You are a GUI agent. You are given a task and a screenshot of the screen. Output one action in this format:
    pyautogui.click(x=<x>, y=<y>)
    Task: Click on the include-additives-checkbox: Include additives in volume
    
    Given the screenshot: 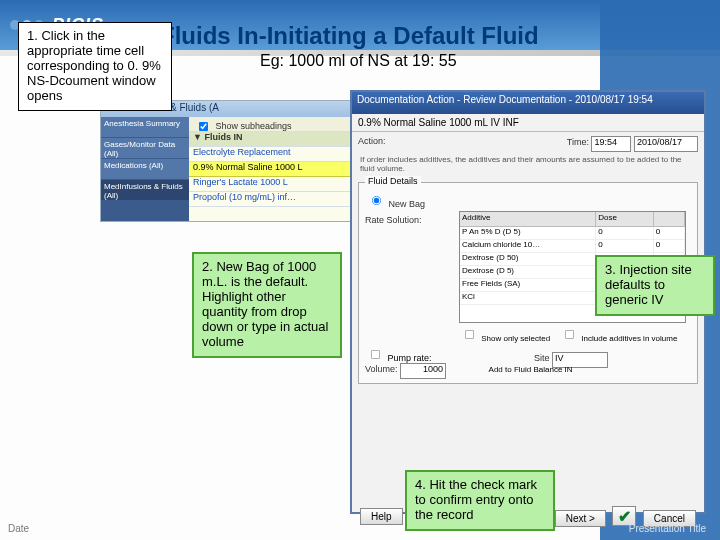 What is the action you would take?
    pyautogui.click(x=618, y=338)
    